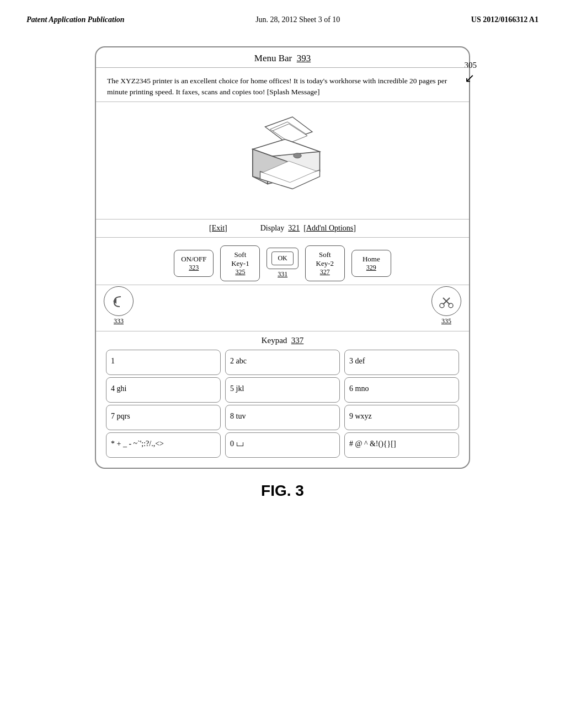 The image size is (565, 728). I want to click on key-2: 2 abc, so click(282, 362).